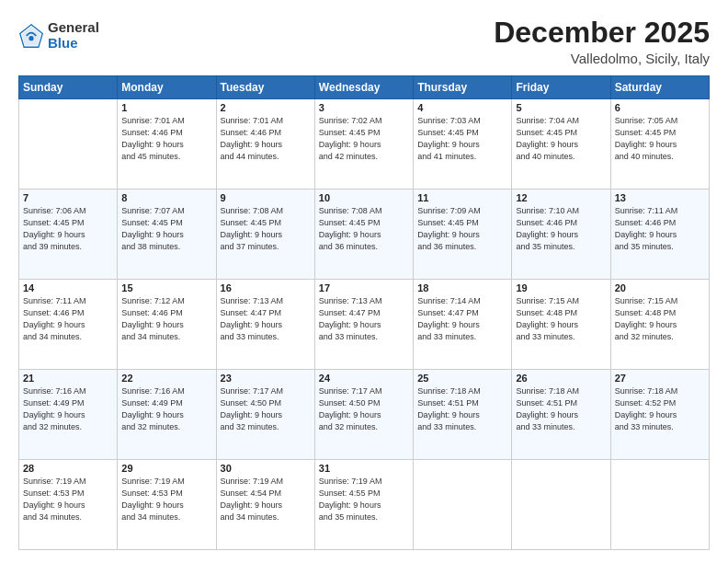 The height and width of the screenshot is (563, 728). I want to click on day-number: 1, so click(166, 108).